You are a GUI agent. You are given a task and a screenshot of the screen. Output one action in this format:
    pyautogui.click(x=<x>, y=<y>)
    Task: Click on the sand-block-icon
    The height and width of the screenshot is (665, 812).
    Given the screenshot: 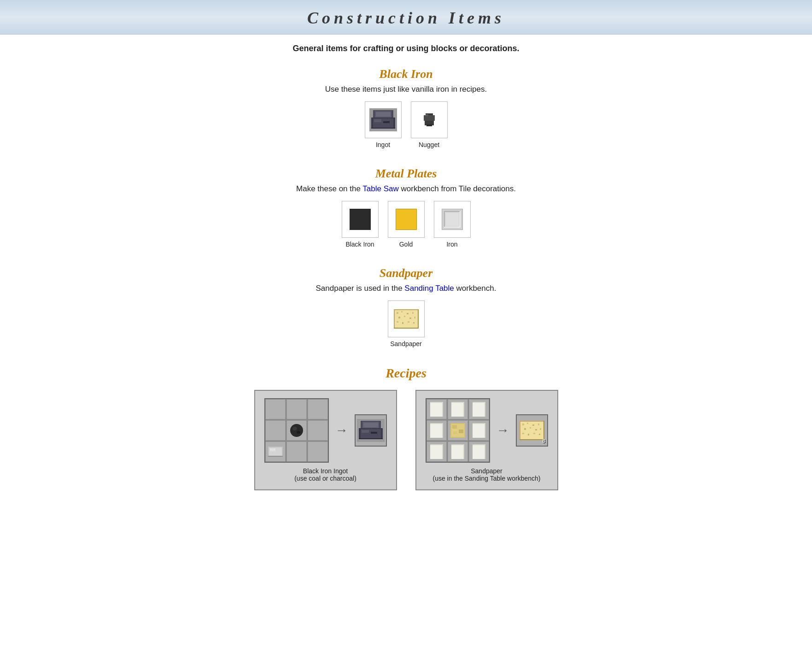 What is the action you would take?
    pyautogui.click(x=458, y=430)
    